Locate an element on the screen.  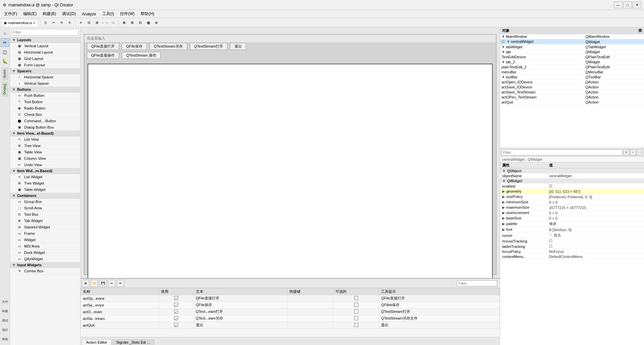
minimize-button: — is located at coordinates (618, 5).